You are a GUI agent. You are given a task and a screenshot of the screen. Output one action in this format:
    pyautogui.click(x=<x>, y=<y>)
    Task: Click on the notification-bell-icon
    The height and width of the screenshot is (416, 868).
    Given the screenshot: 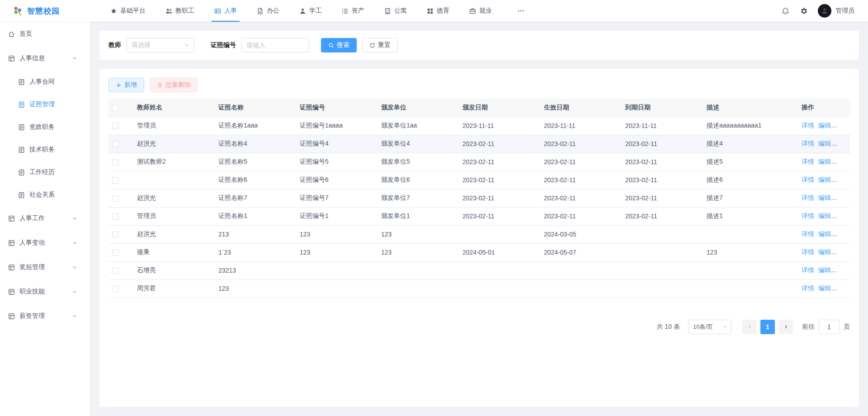 What is the action you would take?
    pyautogui.click(x=786, y=11)
    